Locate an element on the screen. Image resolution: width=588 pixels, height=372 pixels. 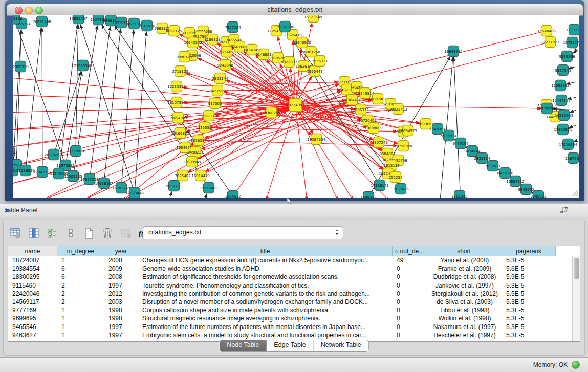
table-cell: 19384554 is located at coordinates (33, 269).